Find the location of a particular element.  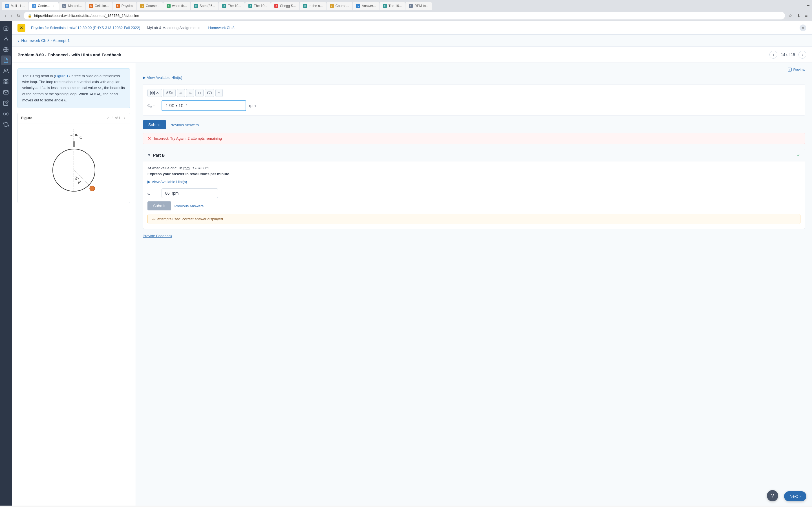

svg-text: θ is located at coordinates (76, 179).